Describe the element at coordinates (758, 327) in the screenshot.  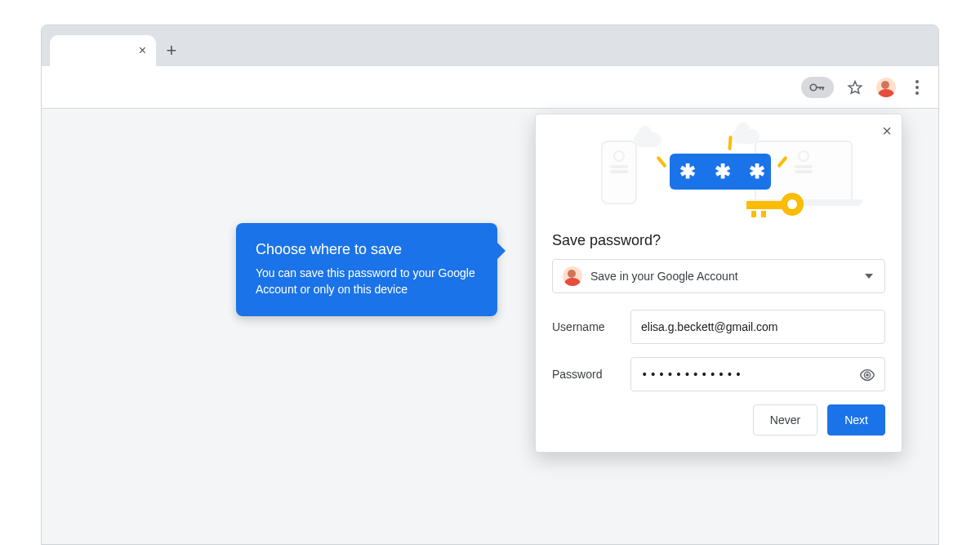
I see `username-input: elisa.g.beckett@gmail.com` at that location.